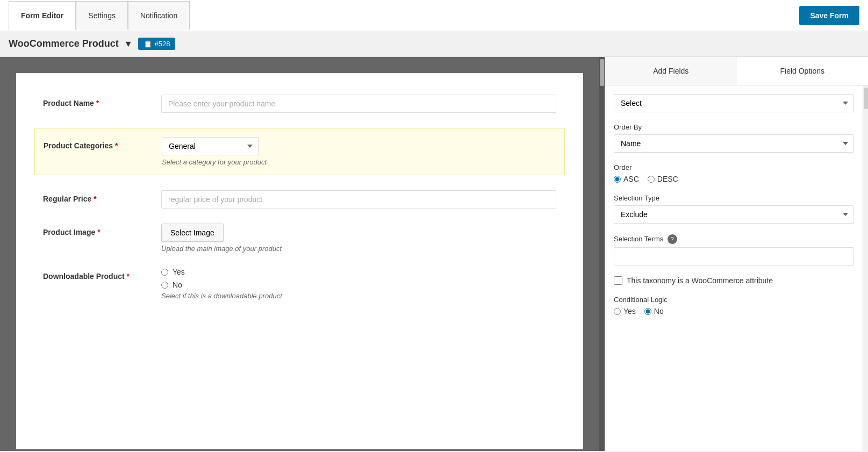  Describe the element at coordinates (602, 73) in the screenshot. I see `canvas-scroll-thumb` at that location.